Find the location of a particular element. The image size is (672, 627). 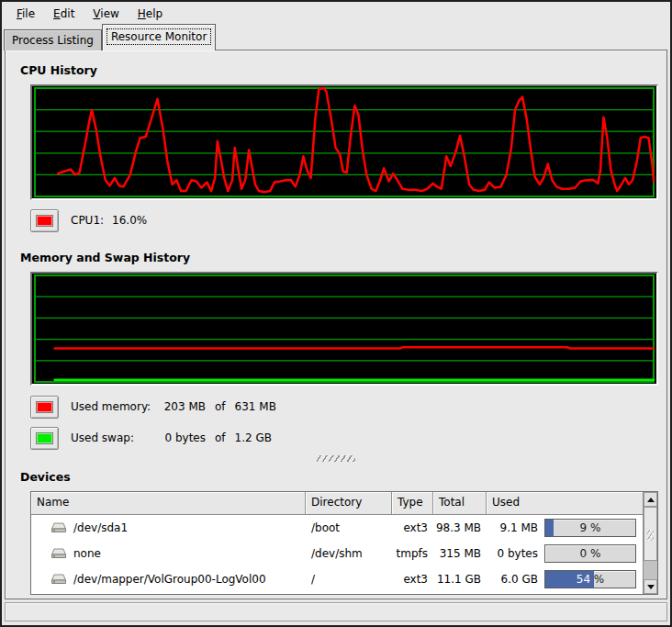

menu-view: View is located at coordinates (106, 14).